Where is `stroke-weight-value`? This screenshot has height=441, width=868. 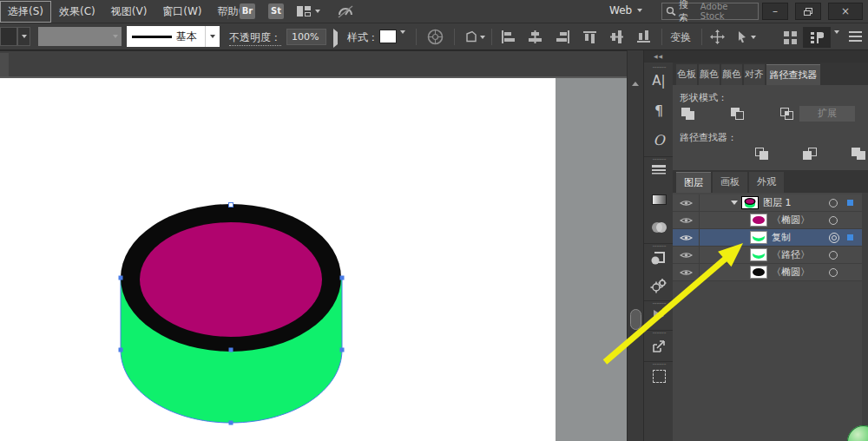 stroke-weight-value is located at coordinates (9, 36).